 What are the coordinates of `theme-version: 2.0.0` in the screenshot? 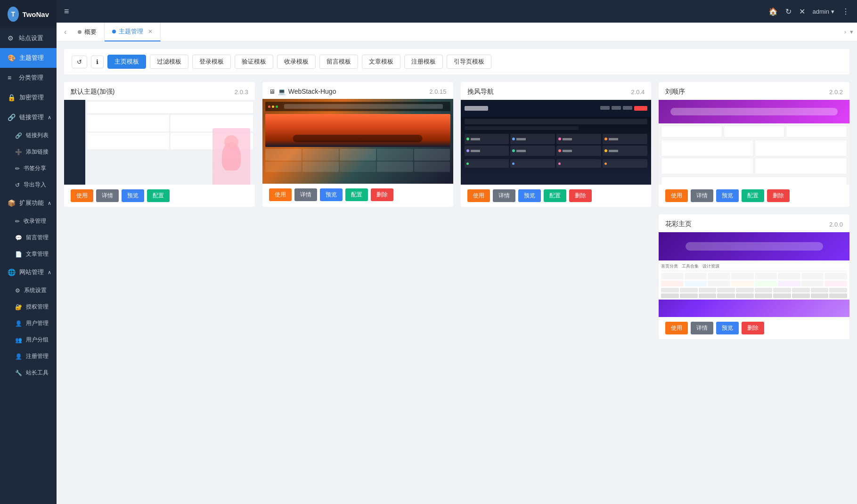 It's located at (836, 224).